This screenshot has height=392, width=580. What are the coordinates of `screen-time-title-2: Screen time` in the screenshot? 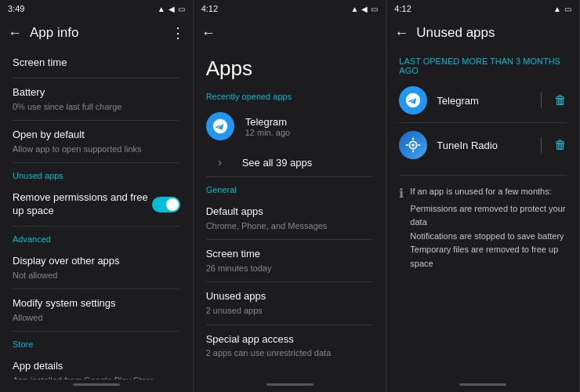 It's located at (290, 254).